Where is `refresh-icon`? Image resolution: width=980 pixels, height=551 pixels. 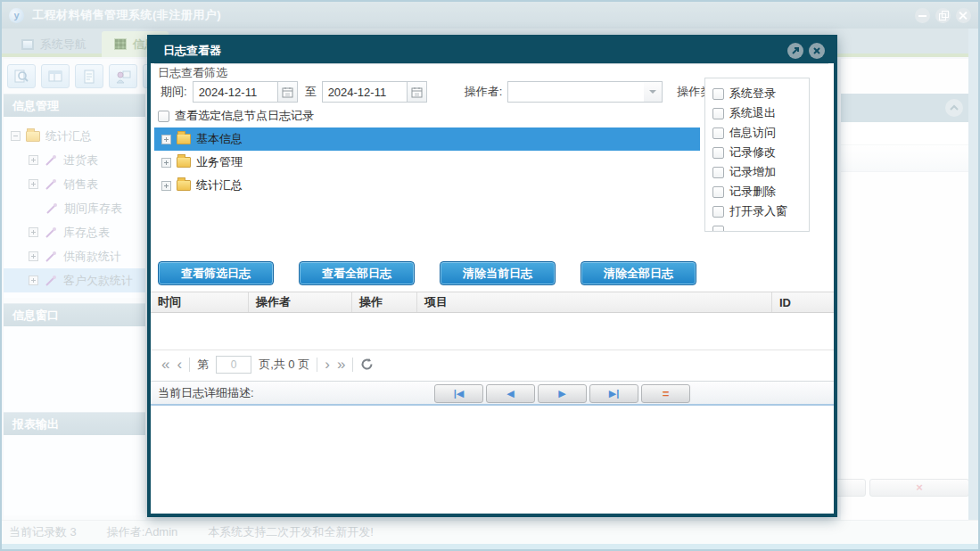
refresh-icon is located at coordinates (367, 364).